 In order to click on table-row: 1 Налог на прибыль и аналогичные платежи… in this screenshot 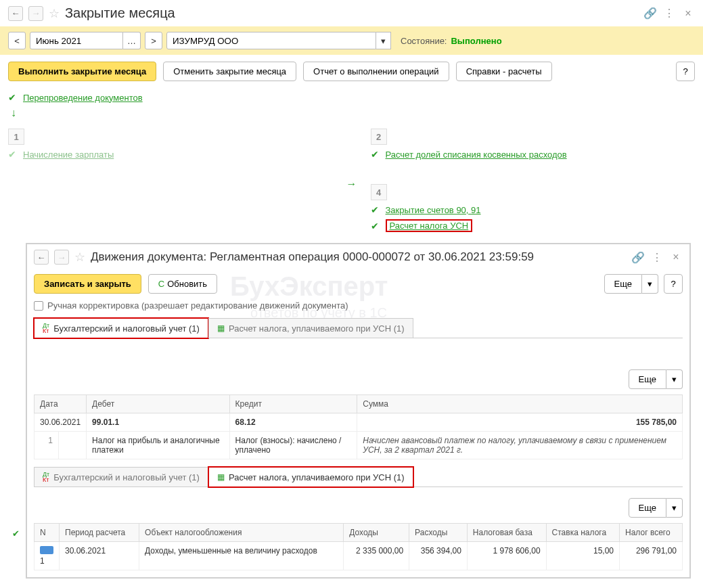, I will do `click(359, 445)`.